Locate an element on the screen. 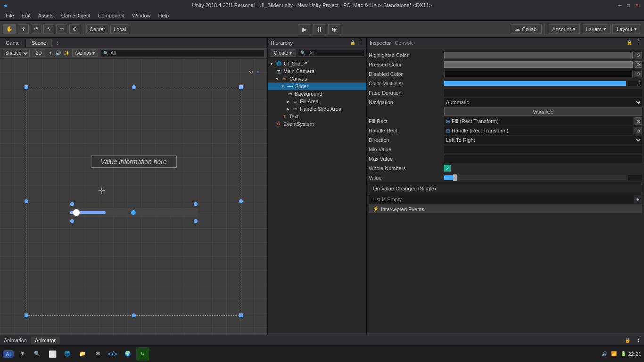  hier-item-camera: 📷 Main Camera is located at coordinates (317, 71).